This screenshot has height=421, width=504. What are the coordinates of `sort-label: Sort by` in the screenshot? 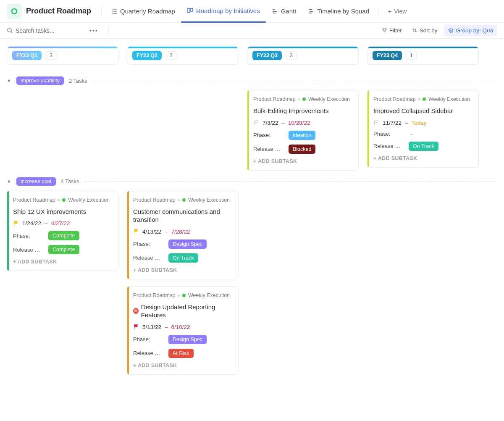 It's located at (428, 30).